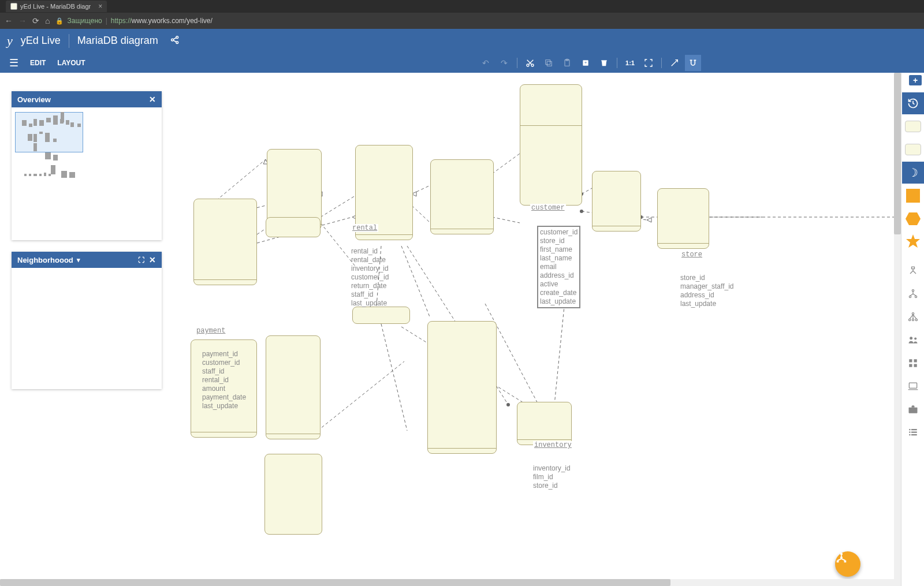 This screenshot has width=924, height=586. Describe the element at coordinates (487, 21) in the screenshot. I see `url-box: 🔒 Защищено | https://www.yworks.com/yed-…` at that location.